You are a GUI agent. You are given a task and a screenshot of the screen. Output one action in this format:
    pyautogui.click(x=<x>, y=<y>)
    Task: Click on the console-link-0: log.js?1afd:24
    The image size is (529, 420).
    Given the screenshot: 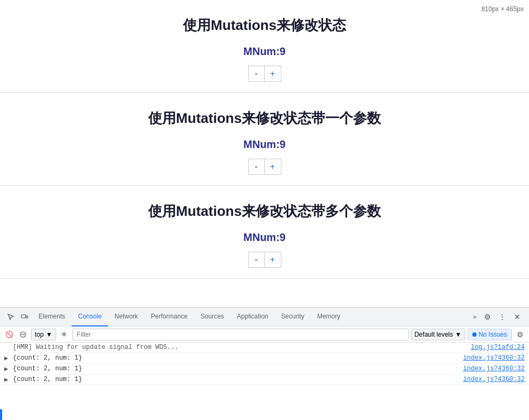 What is the action you would take?
    pyautogui.click(x=497, y=347)
    